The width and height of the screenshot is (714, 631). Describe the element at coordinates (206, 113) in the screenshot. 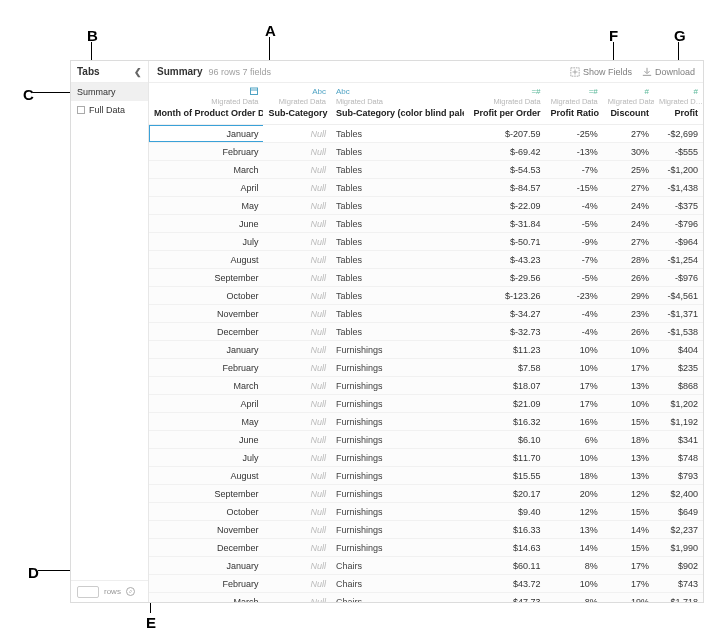

I see `column-label: Month of Product Order Date` at that location.